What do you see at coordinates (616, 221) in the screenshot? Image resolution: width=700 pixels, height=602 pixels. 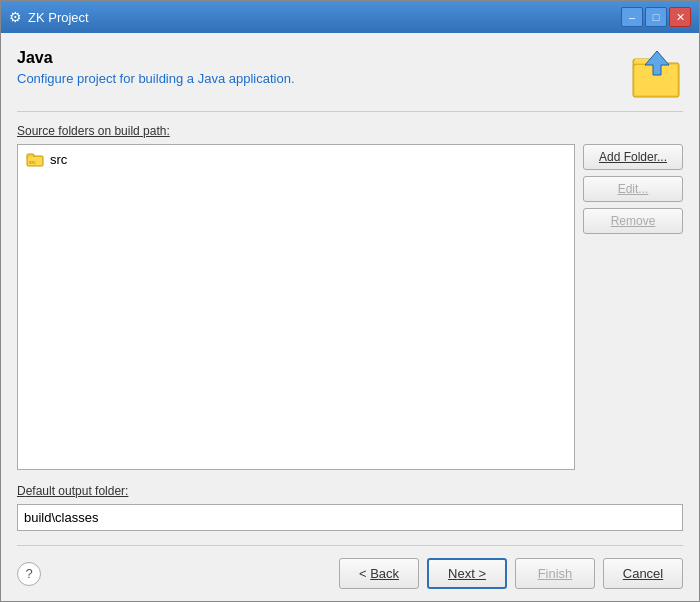 I see `remove-underline: R` at bounding box center [616, 221].